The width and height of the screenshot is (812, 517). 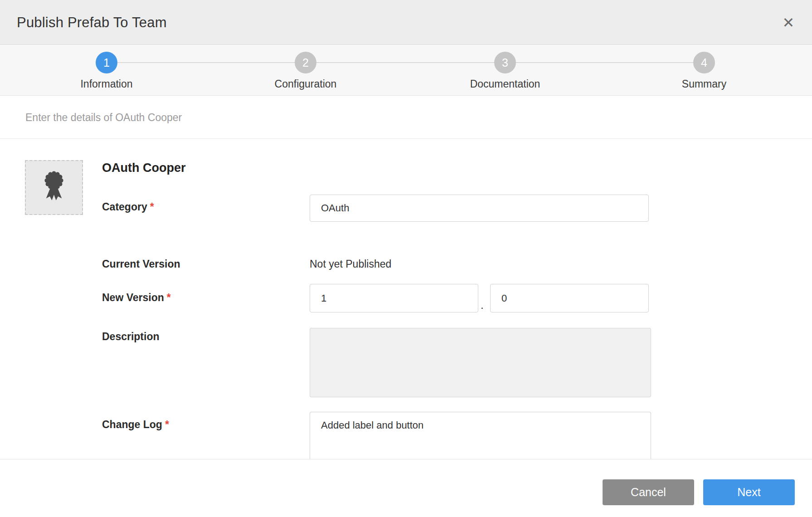 What do you see at coordinates (54, 188) in the screenshot?
I see `award-ribbon-icon` at bounding box center [54, 188].